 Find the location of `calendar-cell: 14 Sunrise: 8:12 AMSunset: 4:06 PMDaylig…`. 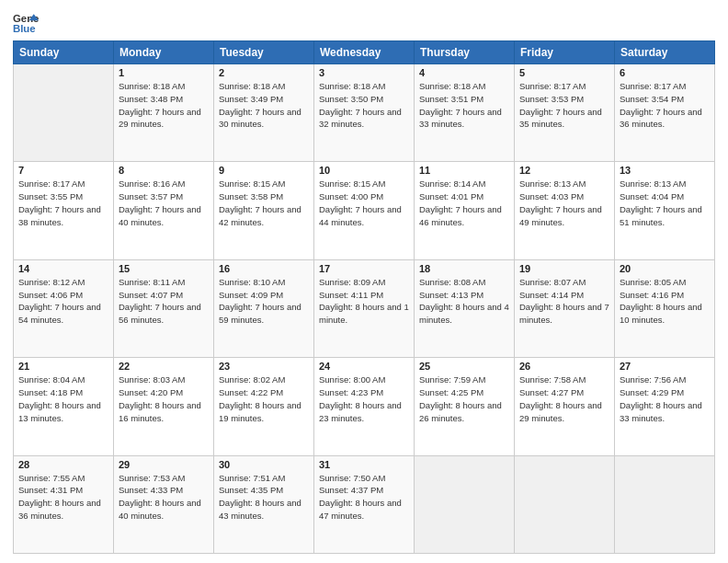

calendar-cell: 14 Sunrise: 8:12 AMSunset: 4:06 PMDaylig… is located at coordinates (64, 308).